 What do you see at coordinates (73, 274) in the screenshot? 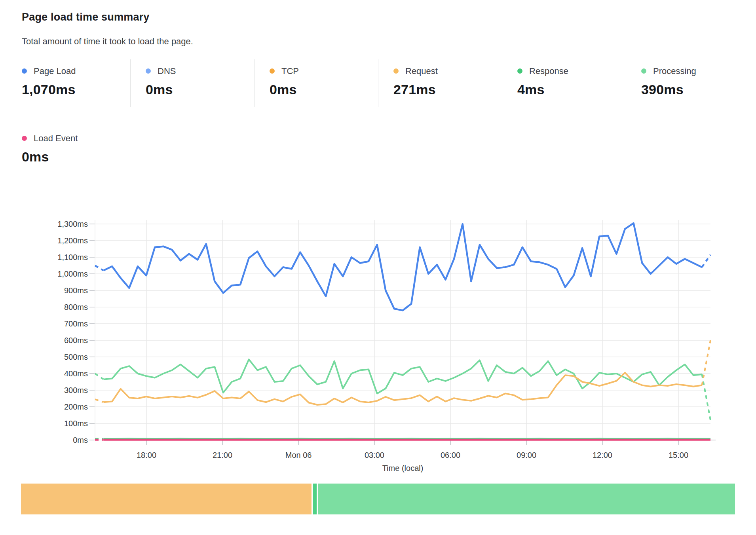
I see `svg-text: 1,000ms` at bounding box center [73, 274].